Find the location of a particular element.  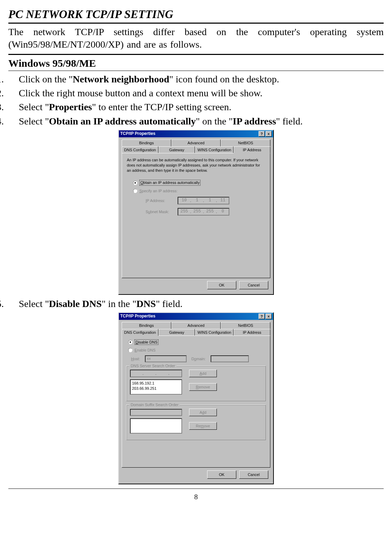

list-item: 2.Click the right mouse button and a con… is located at coordinates (196, 93).